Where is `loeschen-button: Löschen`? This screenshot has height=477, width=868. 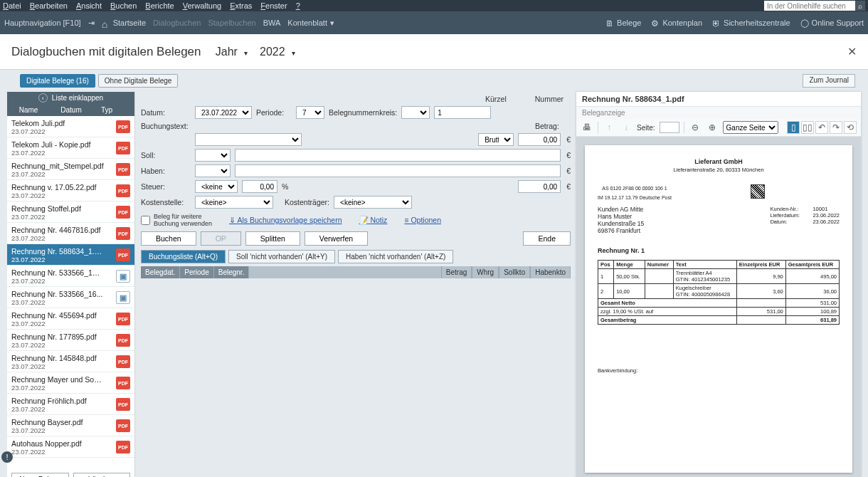 loeschen-button: Löschen is located at coordinates (102, 475).